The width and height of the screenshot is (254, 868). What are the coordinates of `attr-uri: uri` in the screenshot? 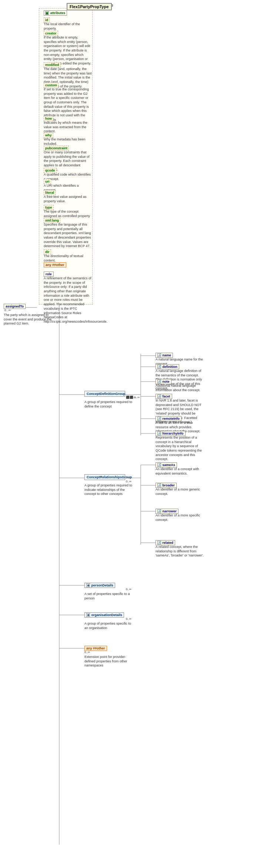 It's located at (47, 182).